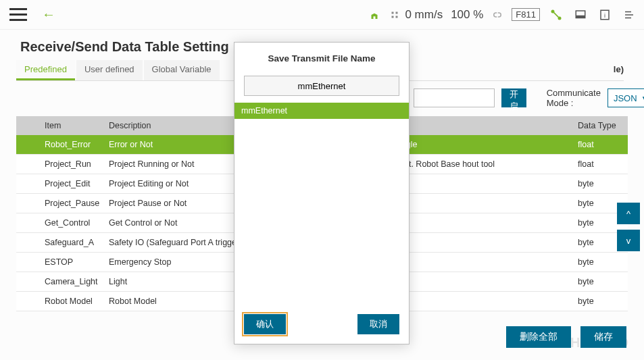 The width and height of the screenshot is (644, 360). What do you see at coordinates (626, 98) in the screenshot?
I see `mode-select: JSON` at bounding box center [626, 98].